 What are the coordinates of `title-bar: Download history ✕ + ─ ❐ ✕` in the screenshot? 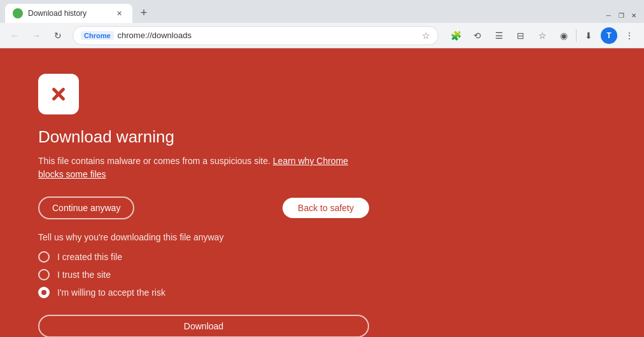 It's located at (322, 11).